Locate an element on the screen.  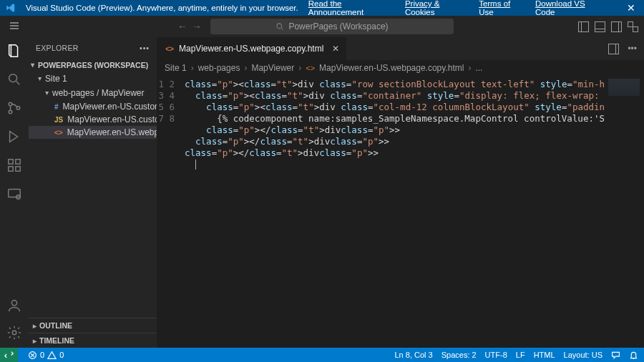
command-center-label: PowerPages (Workspace) is located at coordinates (338, 26).